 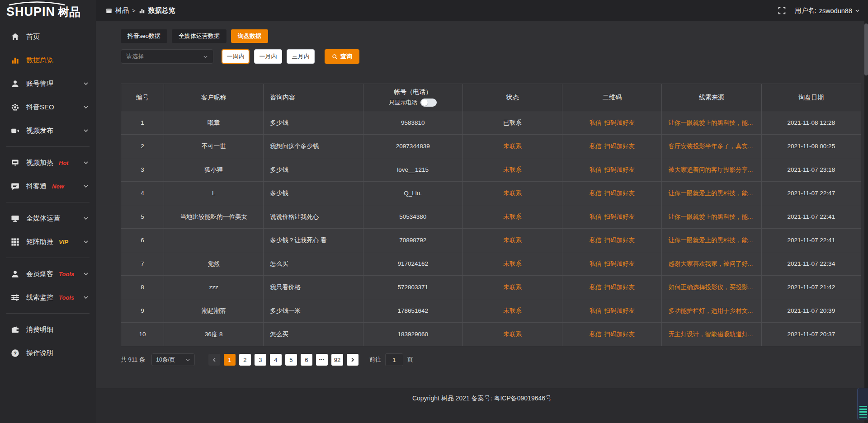 What do you see at coordinates (48, 297) in the screenshot?
I see `sidebar-item-clue-monitor: 线索监控Tools` at bounding box center [48, 297].